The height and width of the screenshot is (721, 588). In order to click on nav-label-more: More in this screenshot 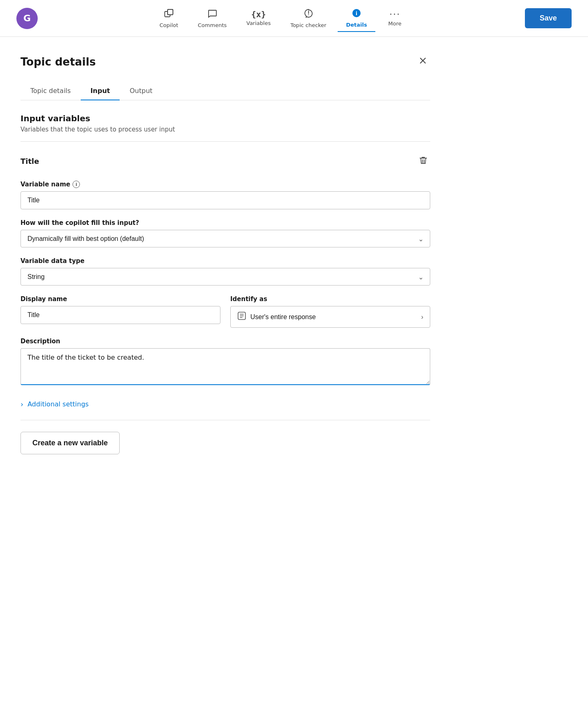, I will do `click(395, 24)`.